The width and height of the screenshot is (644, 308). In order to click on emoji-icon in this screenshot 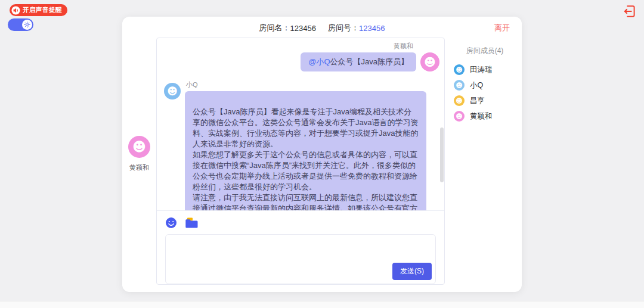, I will do `click(171, 223)`.